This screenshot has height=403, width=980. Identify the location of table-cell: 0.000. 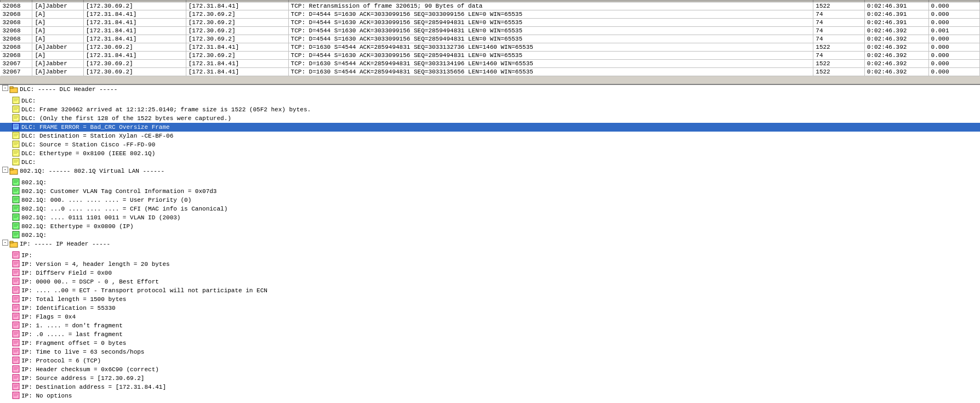
(954, 47).